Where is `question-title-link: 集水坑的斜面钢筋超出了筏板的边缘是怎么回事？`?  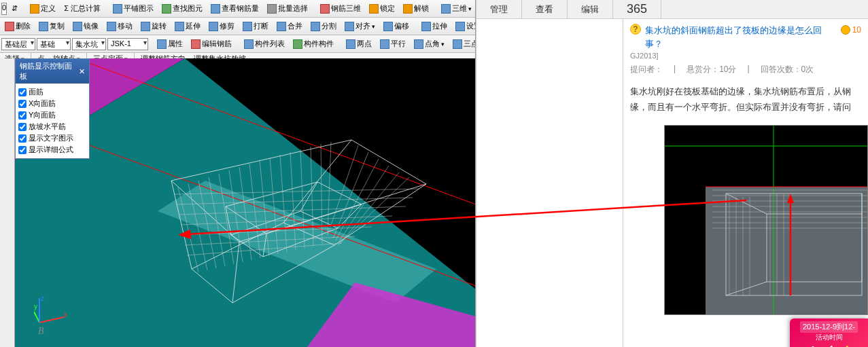 question-title-link: 集水坑的斜面钢筋超出了筏板的边缘是怎么回事？ is located at coordinates (741, 37).